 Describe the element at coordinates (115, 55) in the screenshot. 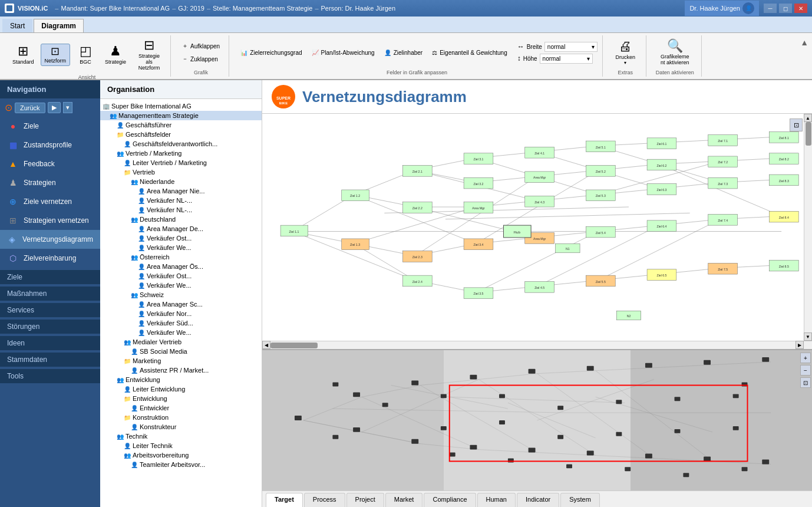

I see `btn-strategie: ♟ Strategie` at that location.